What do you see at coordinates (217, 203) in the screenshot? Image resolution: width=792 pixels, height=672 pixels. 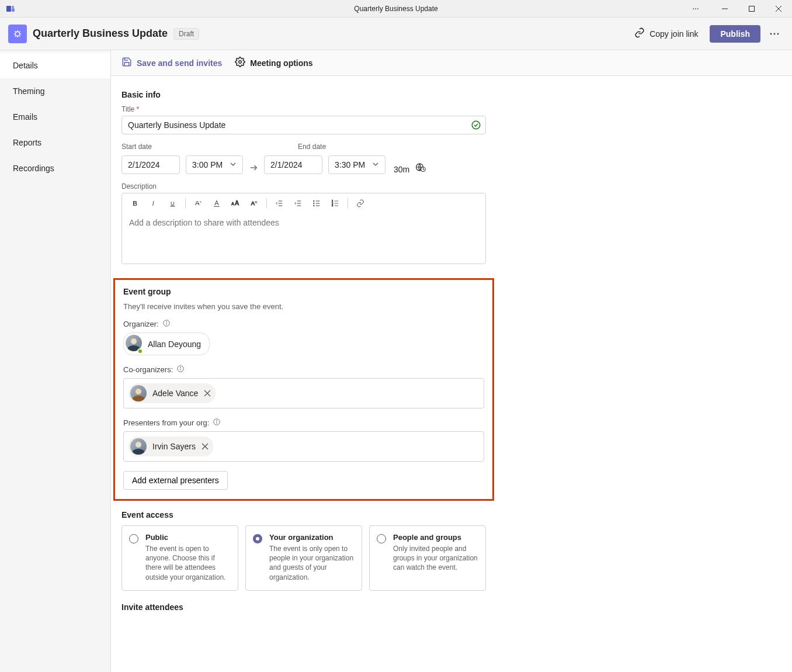 I see `font-color-button` at bounding box center [217, 203].